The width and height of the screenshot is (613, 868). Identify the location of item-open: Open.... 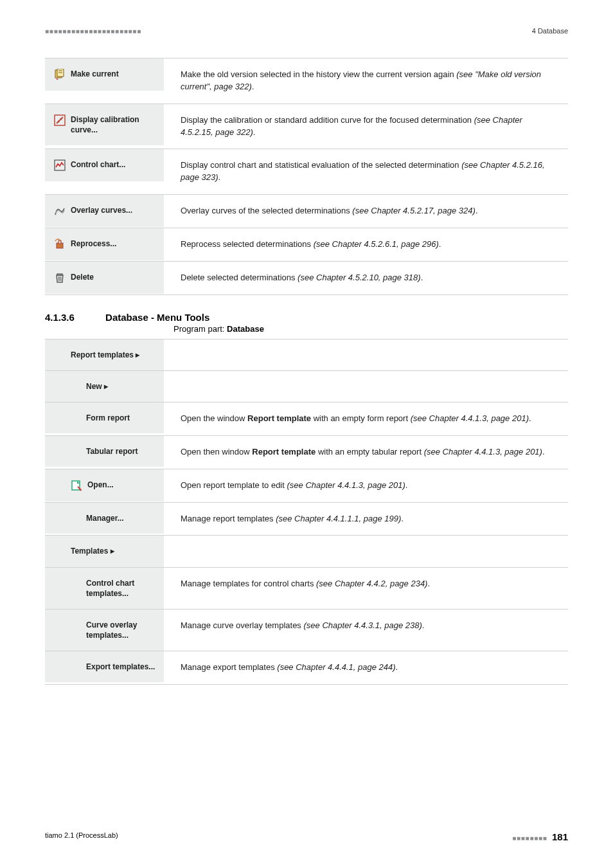
(104, 485).